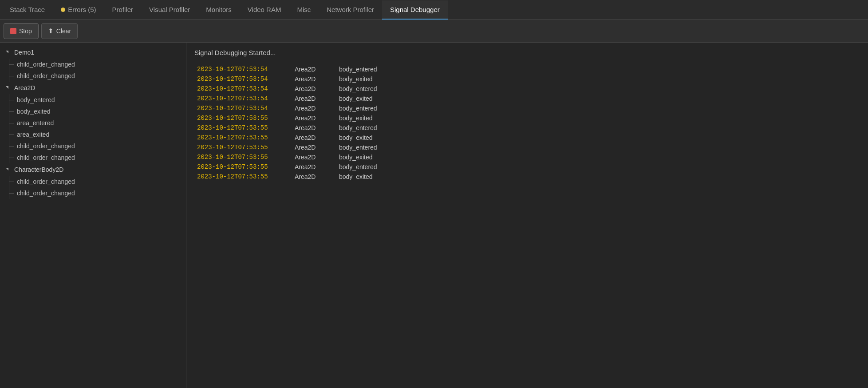  Describe the element at coordinates (415, 10) in the screenshot. I see `tab-signal-debugger: Signal Debugger` at that location.